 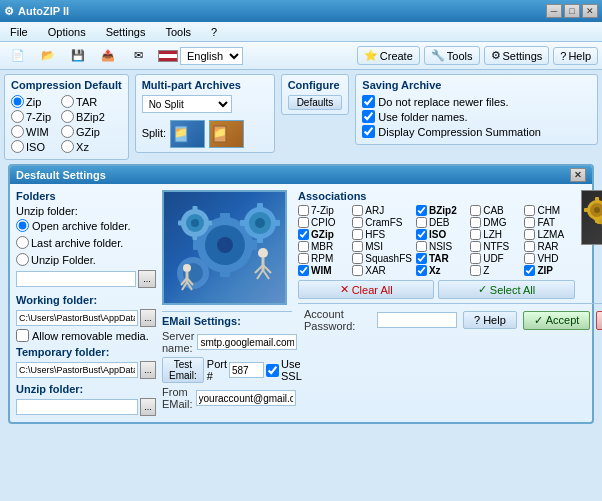 What do you see at coordinates (366, 290) in the screenshot?
I see `clear-all-button: ✕ Clear All` at bounding box center [366, 290].